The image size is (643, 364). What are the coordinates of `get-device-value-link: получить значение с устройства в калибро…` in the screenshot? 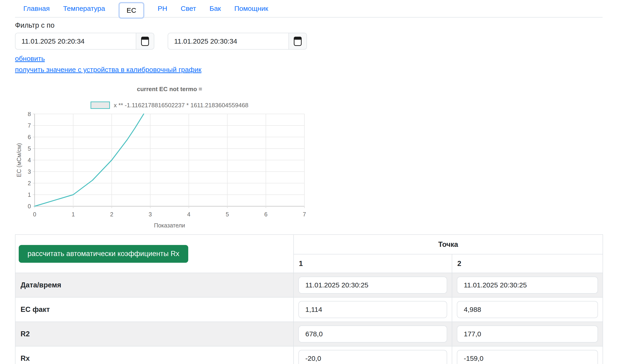 It's located at (108, 70).